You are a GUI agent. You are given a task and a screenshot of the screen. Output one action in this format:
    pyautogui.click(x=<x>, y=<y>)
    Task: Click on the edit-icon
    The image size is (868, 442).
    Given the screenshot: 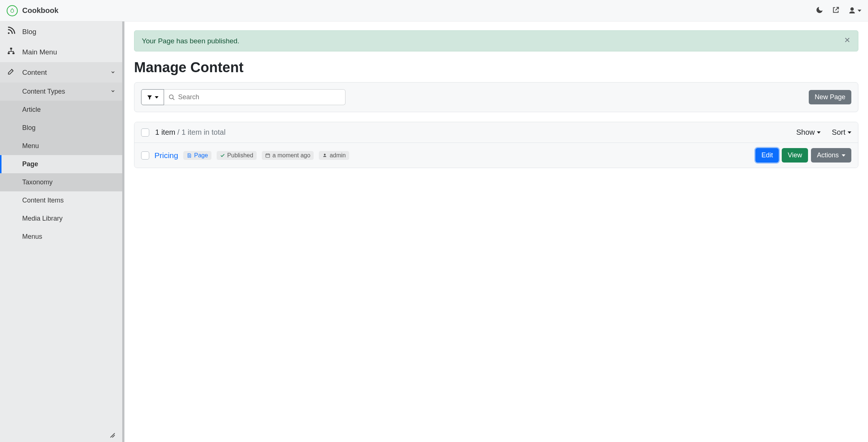 What is the action you would take?
    pyautogui.click(x=11, y=73)
    